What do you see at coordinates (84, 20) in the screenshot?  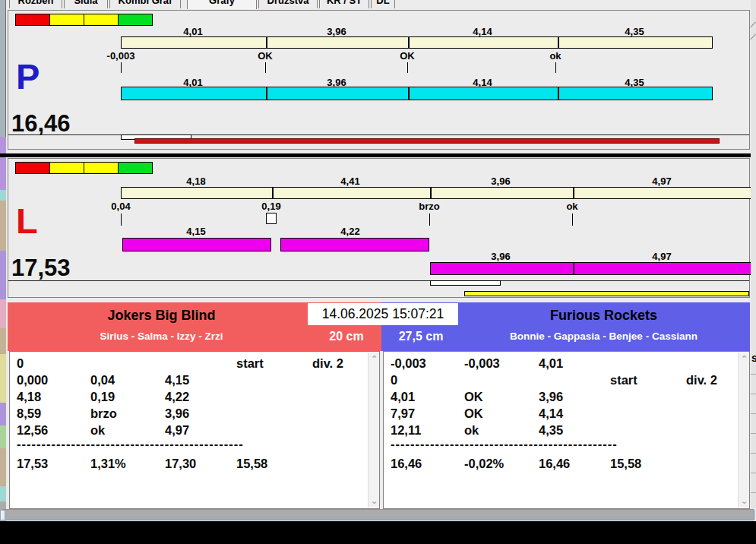 I see `start-lights` at bounding box center [84, 20].